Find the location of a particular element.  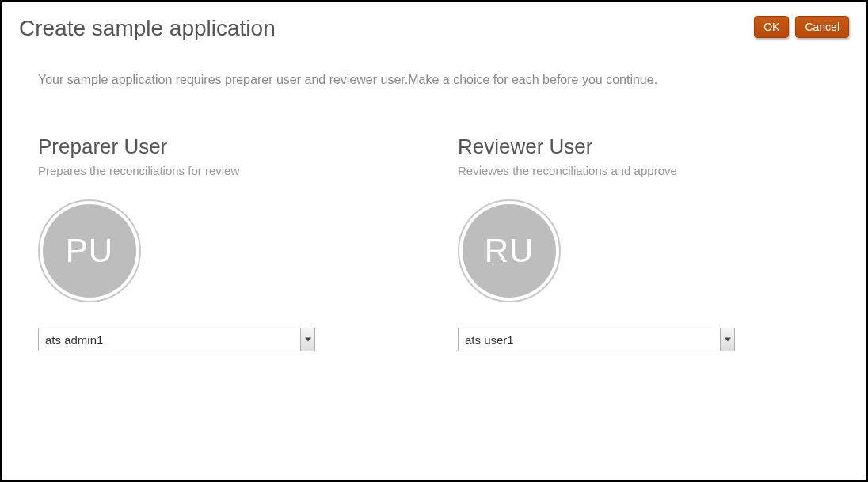

reviewer-avatar-initials: RU is located at coordinates (509, 251).